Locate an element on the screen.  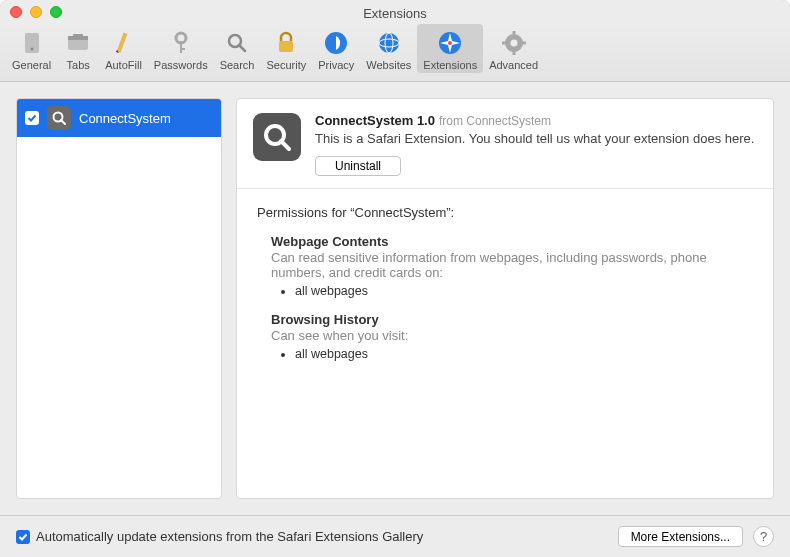
sidebar-item-connectsystem: ConnectSystem is located at coordinates (119, 118).